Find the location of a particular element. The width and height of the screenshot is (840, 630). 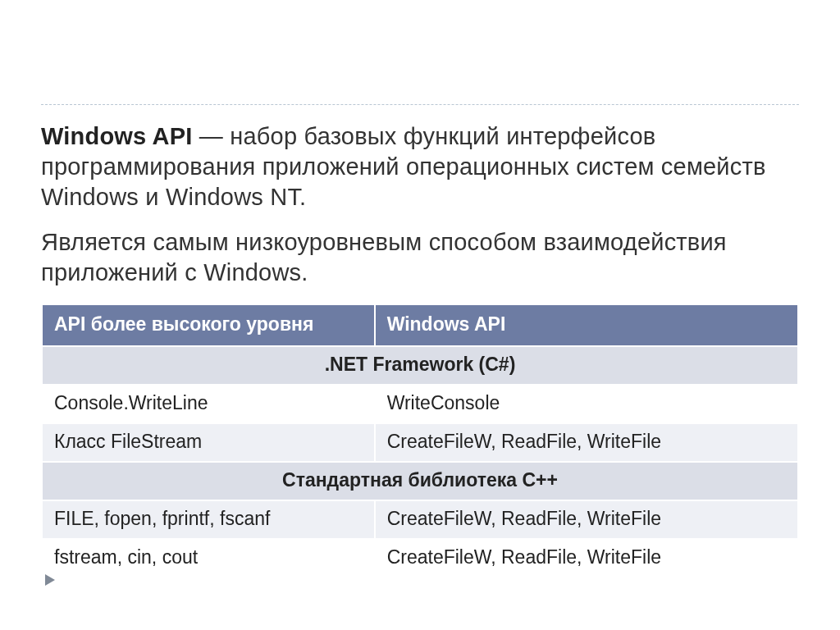

table-section-label: Стандартная библиотека С++ is located at coordinates (420, 481).